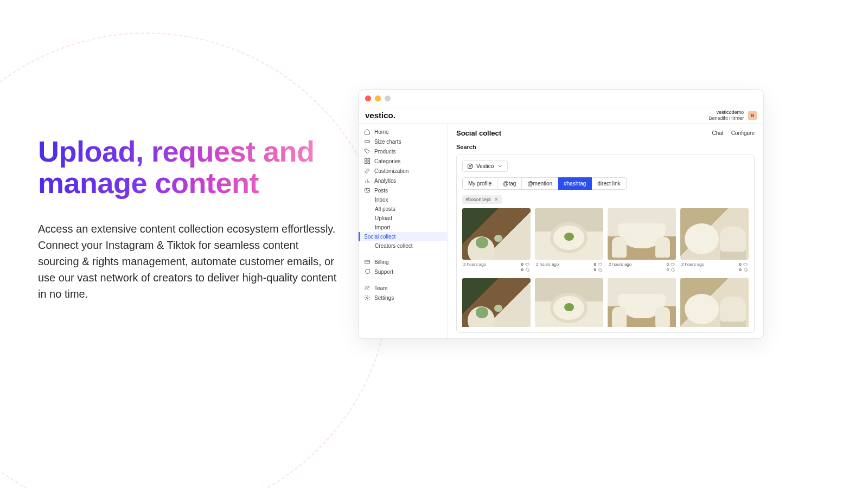 The image size is (868, 488). I want to click on sidebar-item-label: Support, so click(384, 272).